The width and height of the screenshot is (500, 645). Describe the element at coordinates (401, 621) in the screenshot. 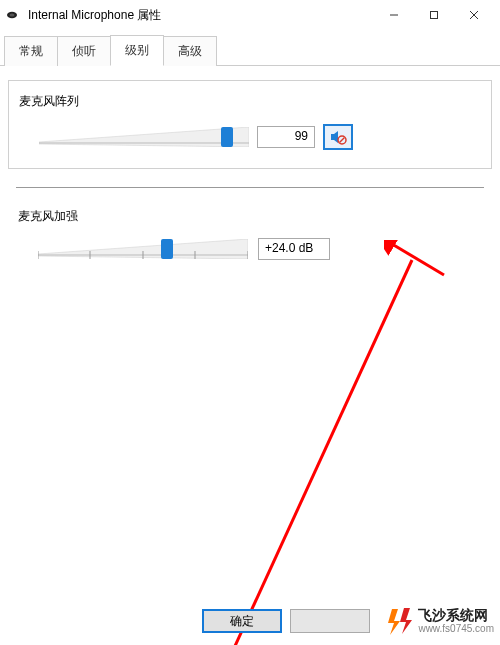

I see `watermark-logo-icon` at that location.